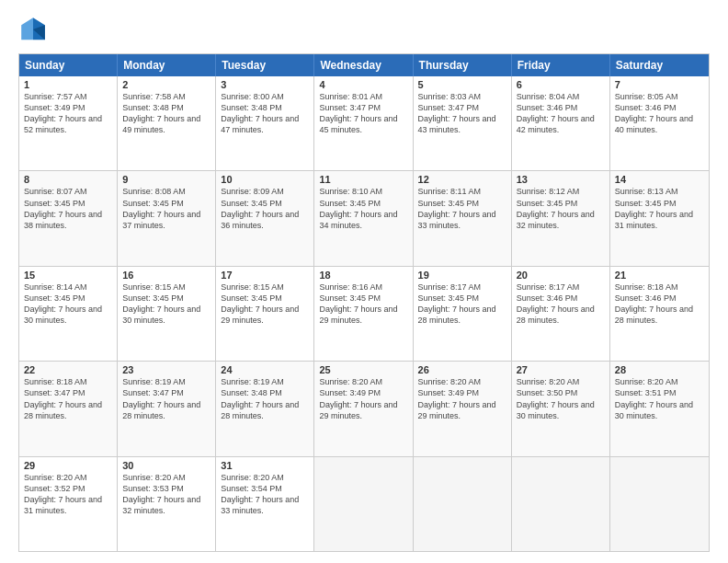 This screenshot has height=563, width=728. Describe the element at coordinates (561, 65) in the screenshot. I see `cal-header-day: Friday` at that location.